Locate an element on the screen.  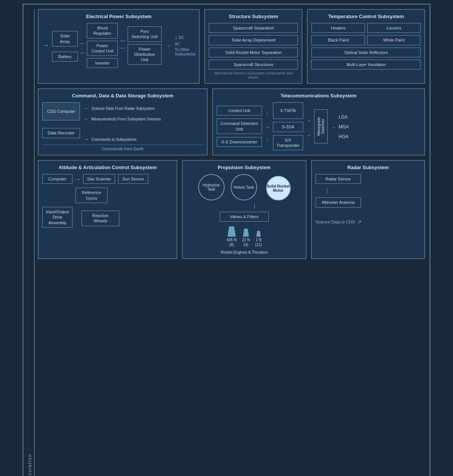
cds-title: Command, Data & Data Storage Subsystem is located at coordinates (123, 96).